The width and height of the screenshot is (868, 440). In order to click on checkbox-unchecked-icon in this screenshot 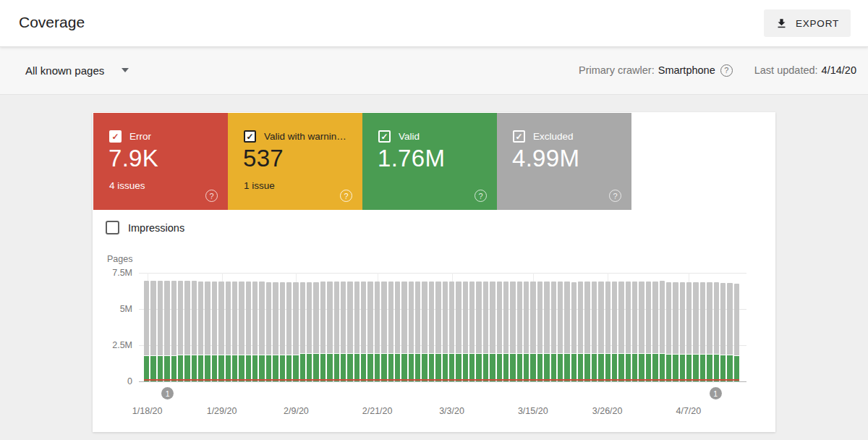, I will do `click(113, 227)`.